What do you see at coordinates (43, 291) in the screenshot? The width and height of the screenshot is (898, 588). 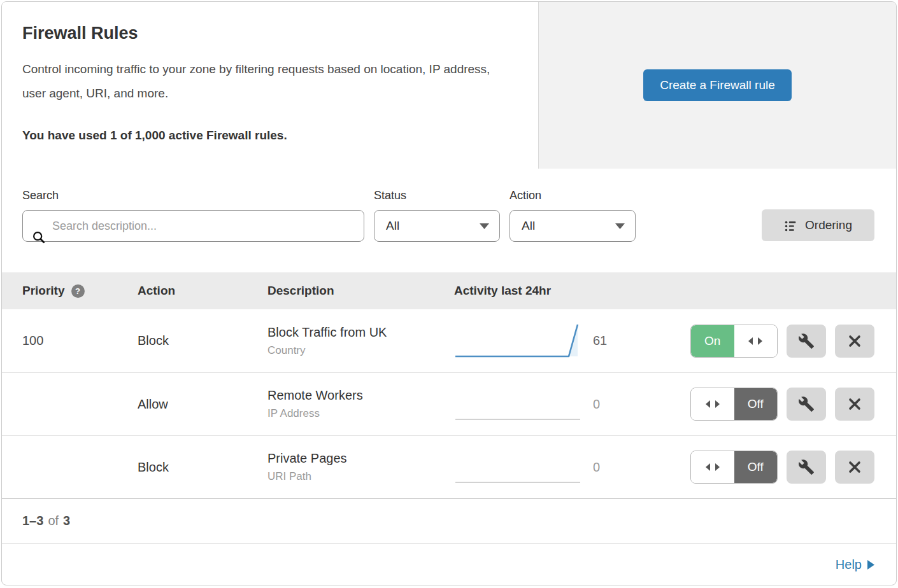 I see `column-priority: Priority` at bounding box center [43, 291].